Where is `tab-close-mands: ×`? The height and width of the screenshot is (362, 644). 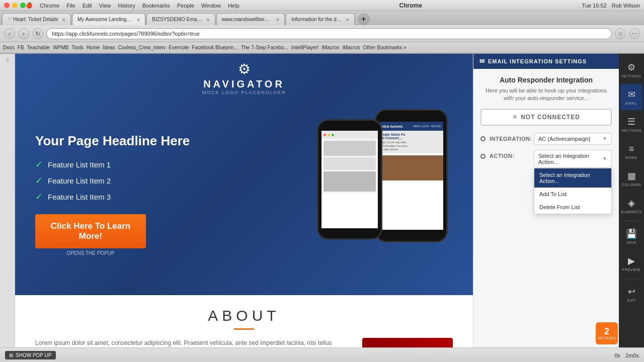
tab-close-mands: × is located at coordinates (278, 20).